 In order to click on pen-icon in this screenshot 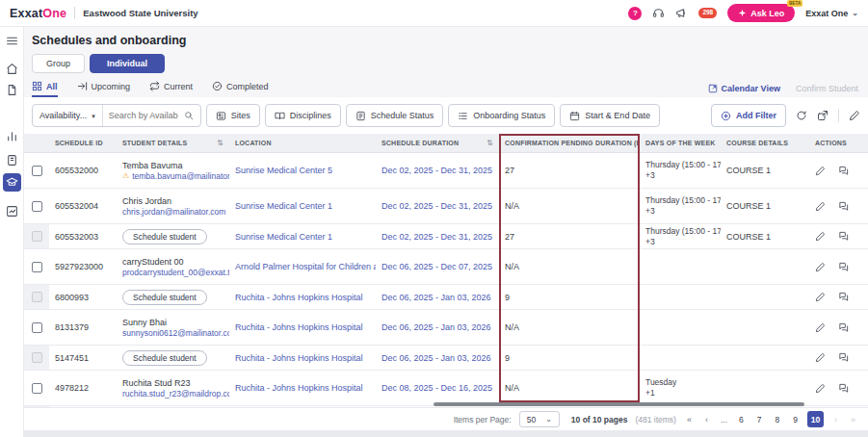, I will do `click(855, 116)`.